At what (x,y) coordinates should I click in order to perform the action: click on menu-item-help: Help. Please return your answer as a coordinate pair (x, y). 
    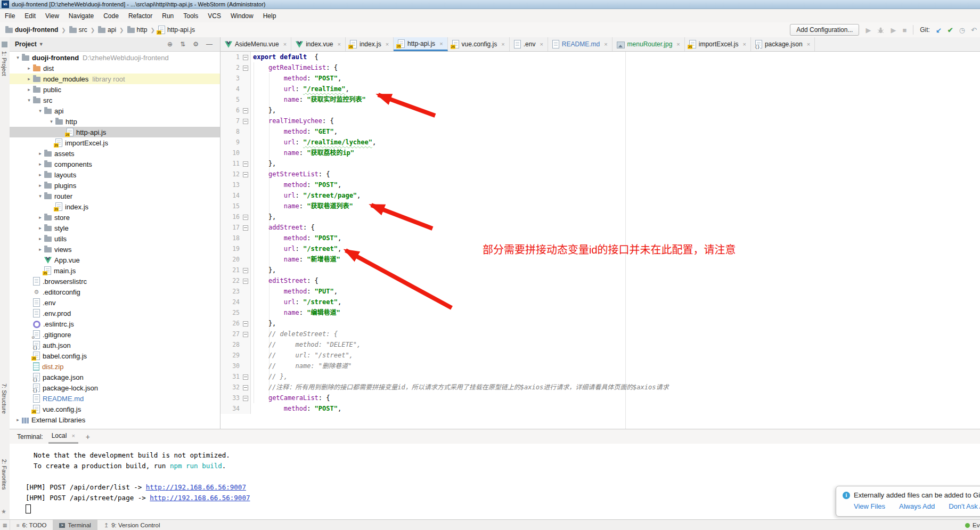
    Looking at the image, I should click on (270, 16).